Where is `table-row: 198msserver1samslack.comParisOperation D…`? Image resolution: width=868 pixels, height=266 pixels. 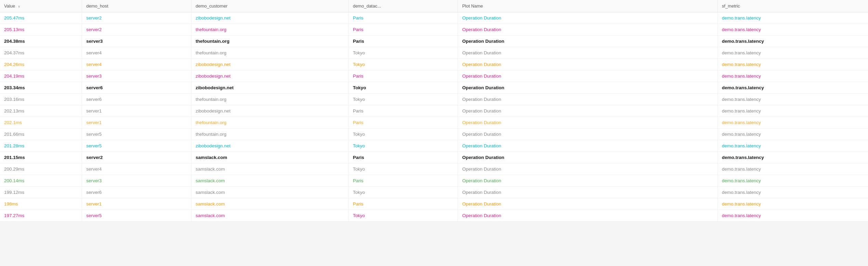 table-row: 198msserver1samslack.comParisOperation D… is located at coordinates (434, 204).